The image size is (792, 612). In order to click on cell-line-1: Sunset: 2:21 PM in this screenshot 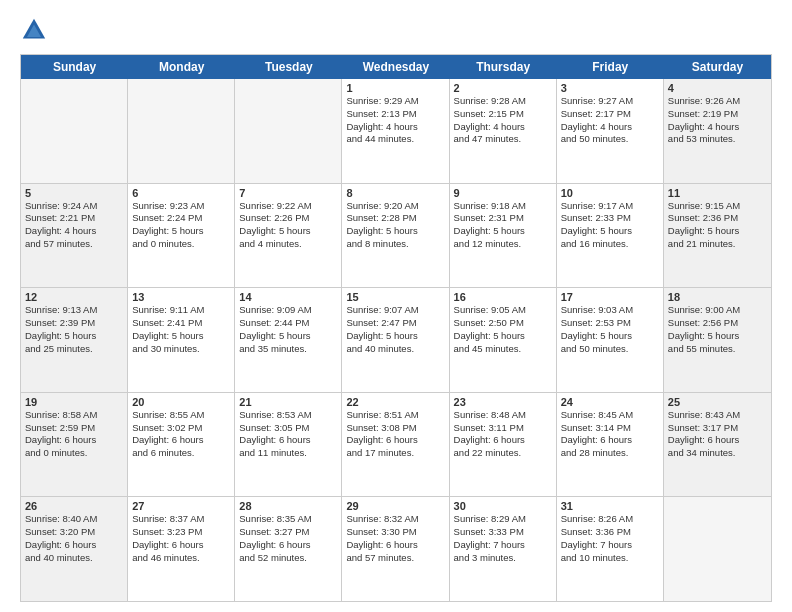, I will do `click(60, 218)`.